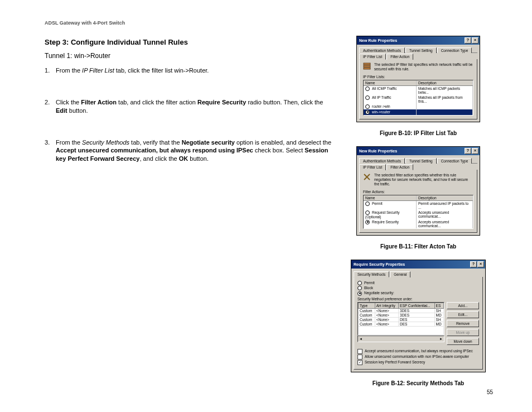 Image resolution: width=532 pixels, height=412 pixels. I want to click on fig-b10-dialog: New Rule Properties ? × Authentication M…, so click(418, 79).